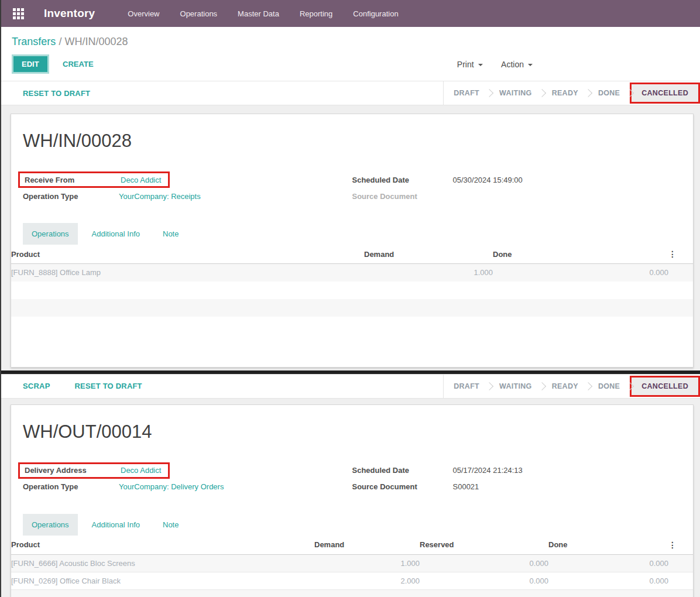  Describe the element at coordinates (352, 563) in the screenshot. I see `table-row: [FURN_6666] Acoustic Bloc Screens 1.000 …` at that location.